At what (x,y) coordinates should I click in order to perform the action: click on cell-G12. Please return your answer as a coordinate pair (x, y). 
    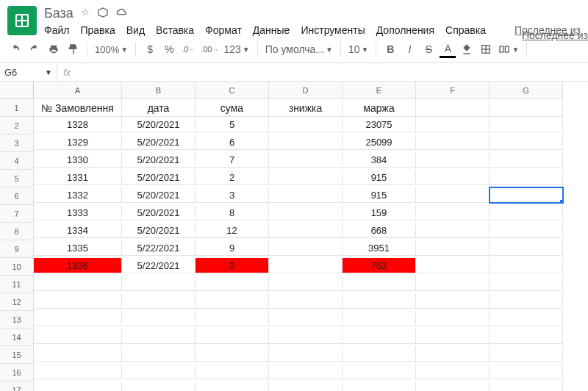
    Looking at the image, I should click on (526, 301).